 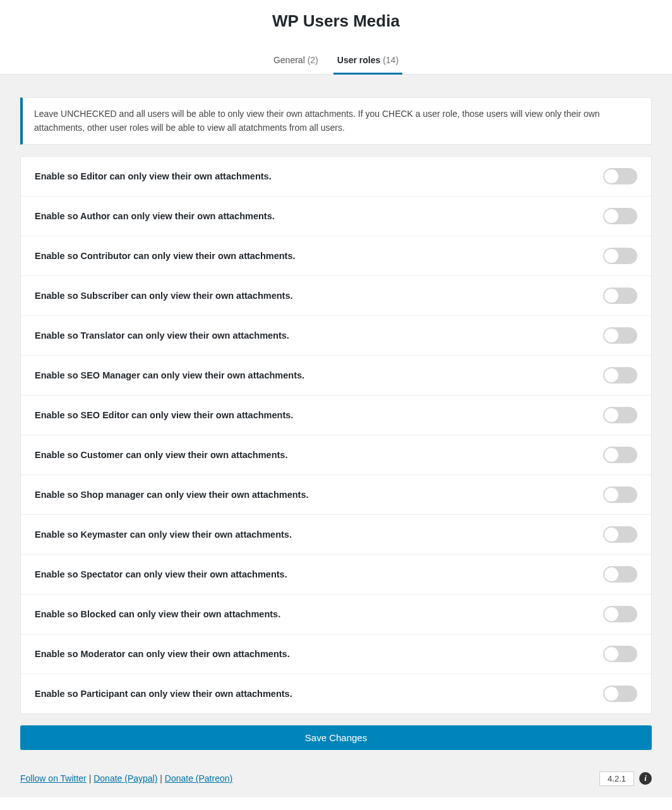 What do you see at coordinates (336, 216) in the screenshot?
I see `setting-row: Enable so Author can only view their own…` at bounding box center [336, 216].